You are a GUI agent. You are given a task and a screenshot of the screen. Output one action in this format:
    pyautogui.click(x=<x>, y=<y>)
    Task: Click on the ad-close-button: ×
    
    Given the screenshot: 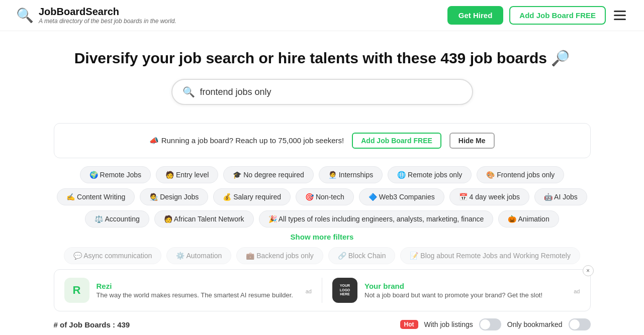 What is the action you would take?
    pyautogui.click(x=588, y=271)
    